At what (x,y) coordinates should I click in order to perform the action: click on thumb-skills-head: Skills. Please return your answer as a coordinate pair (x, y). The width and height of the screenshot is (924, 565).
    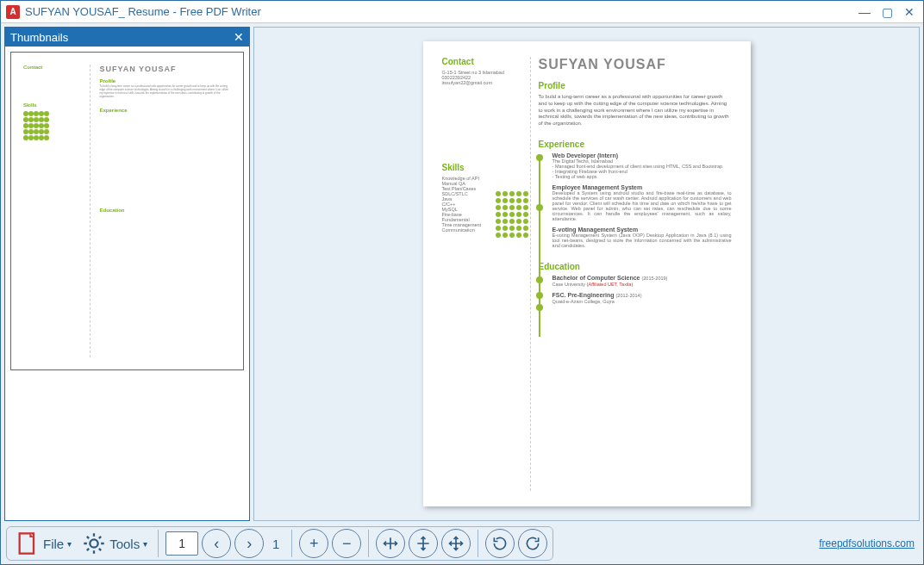
    Looking at the image, I should click on (52, 105).